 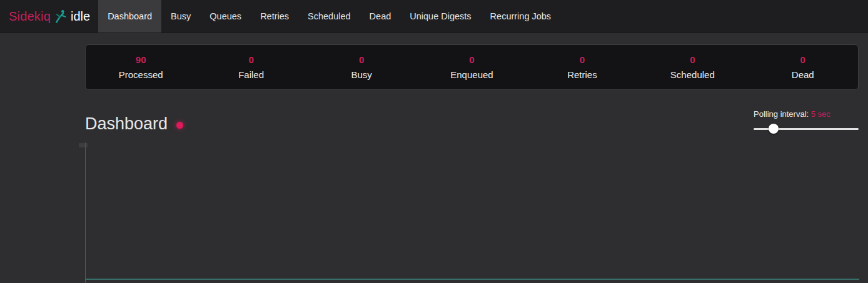 What do you see at coordinates (126, 124) in the screenshot?
I see `page-title: Dashboard` at bounding box center [126, 124].